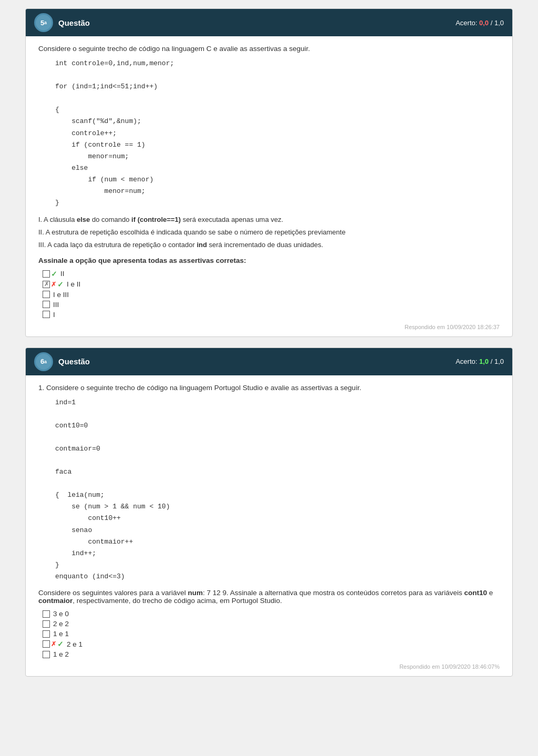 This screenshot has width=538, height=756. What do you see at coordinates (271, 634) in the screenshot?
I see `option-item: 1 e 1` at bounding box center [271, 634].